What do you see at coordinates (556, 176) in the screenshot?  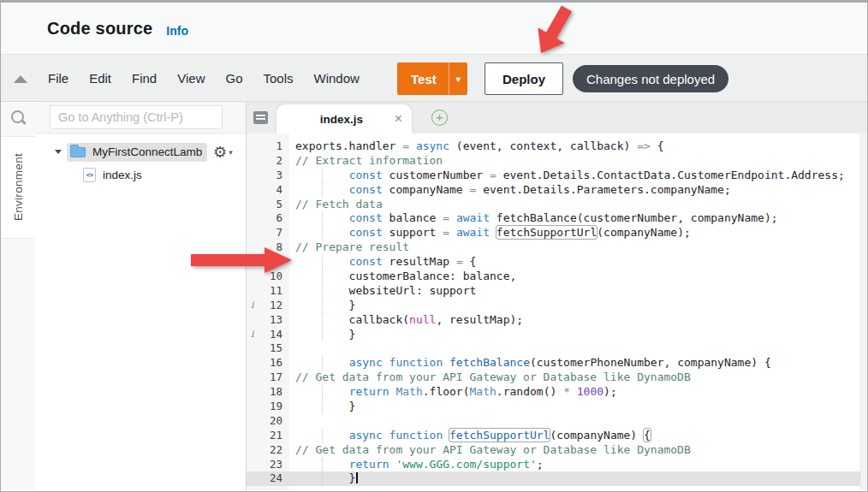 I see `code-line: 3 const customerNumber = event.Details.C…` at bounding box center [556, 176].